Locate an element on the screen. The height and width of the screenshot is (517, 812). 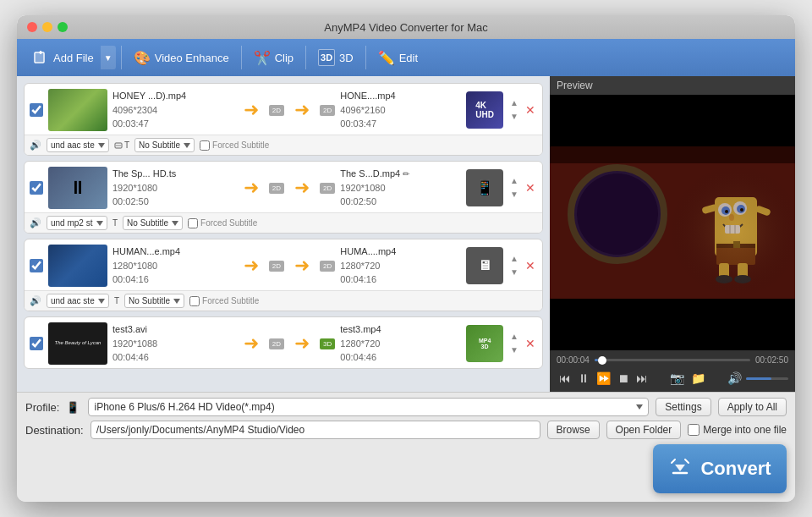
output-res-1: 4096*2160 is located at coordinates (401, 110).